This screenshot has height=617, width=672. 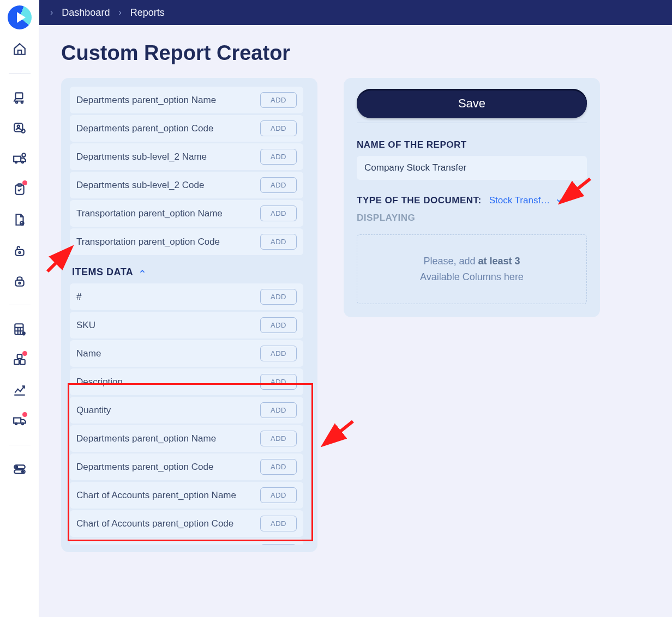 I want to click on column-row: Departments sub-level_2 NameADD, so click(x=187, y=157).